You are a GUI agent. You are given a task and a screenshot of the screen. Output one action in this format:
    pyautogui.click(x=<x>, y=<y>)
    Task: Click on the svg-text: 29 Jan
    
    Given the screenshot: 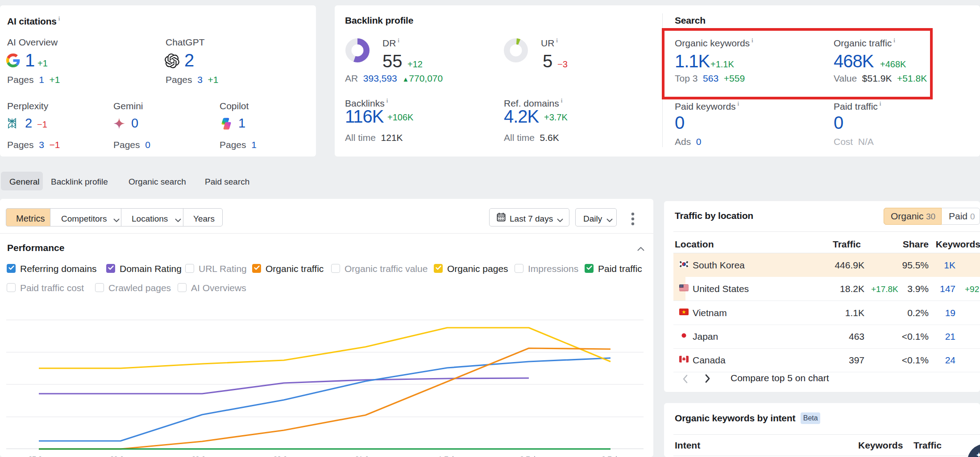 What is the action you would take?
    pyautogui.click(x=203, y=456)
    